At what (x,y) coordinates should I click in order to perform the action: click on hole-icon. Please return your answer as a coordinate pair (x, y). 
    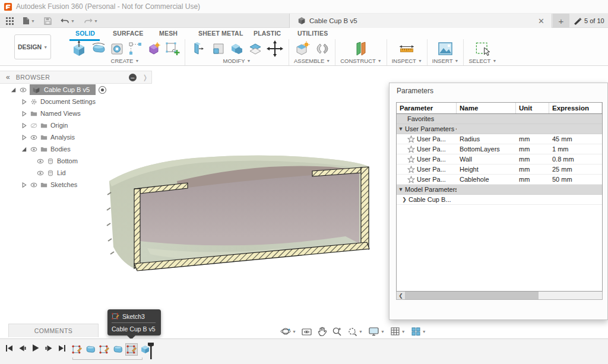
    Looking at the image, I should click on (117, 49).